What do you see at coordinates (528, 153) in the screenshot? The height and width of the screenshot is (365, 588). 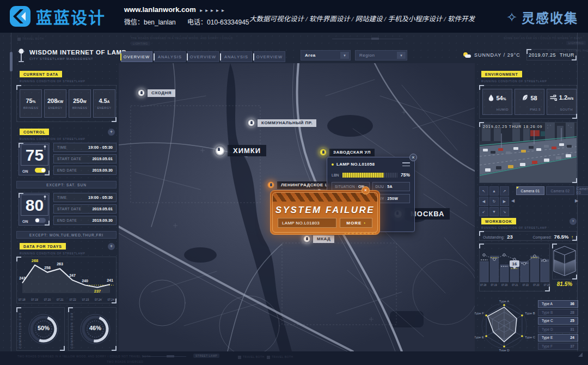 I see `camera-feed: 2019.07.25 THUR 18:26:09` at bounding box center [528, 153].